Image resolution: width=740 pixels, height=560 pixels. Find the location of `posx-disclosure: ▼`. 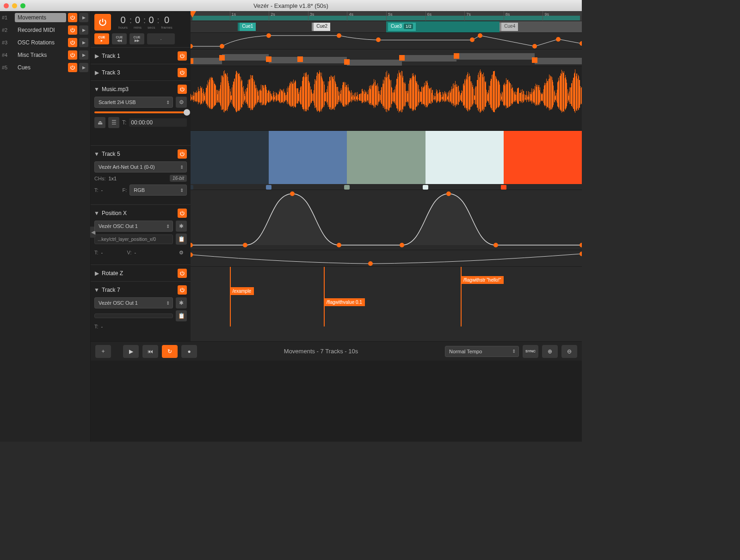

posx-disclosure: ▼ is located at coordinates (97, 213).